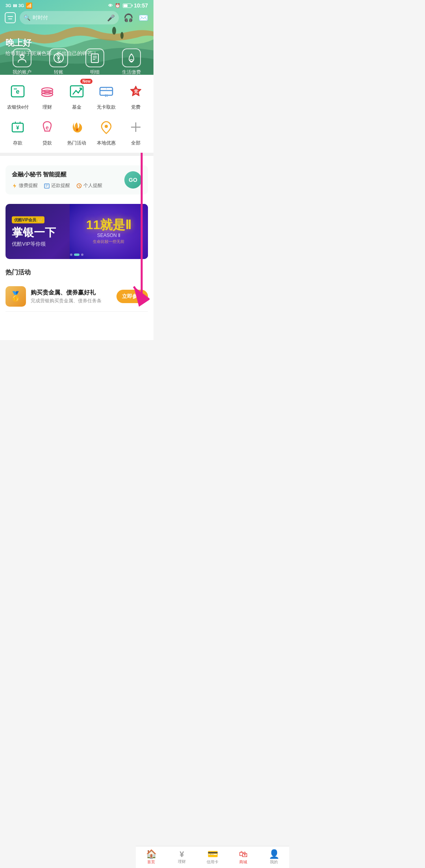 The image size is (425, 868). What do you see at coordinates (77, 107) in the screenshot?
I see `fund-label: 基金` at bounding box center [77, 107].